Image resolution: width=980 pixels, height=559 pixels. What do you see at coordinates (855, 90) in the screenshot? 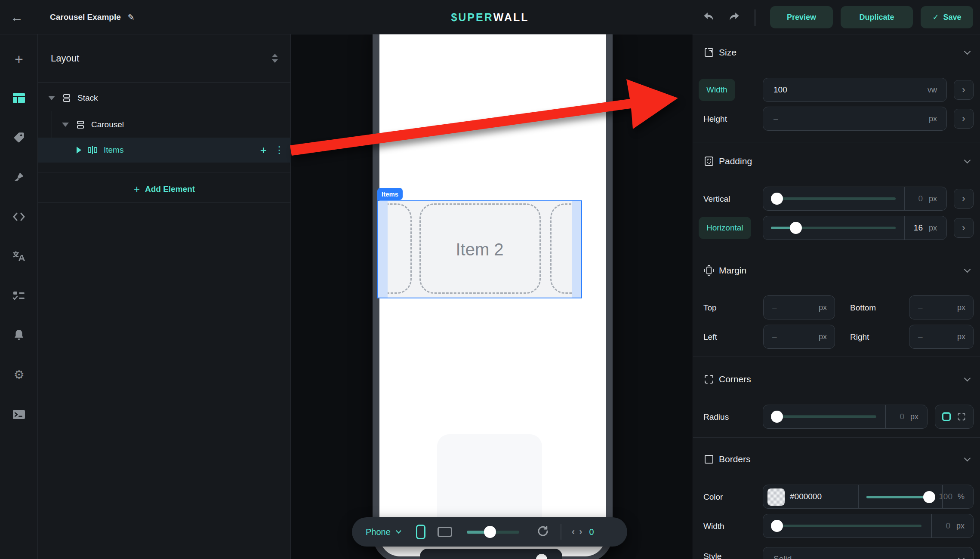
I see `width-input: 100 vw` at bounding box center [855, 90].